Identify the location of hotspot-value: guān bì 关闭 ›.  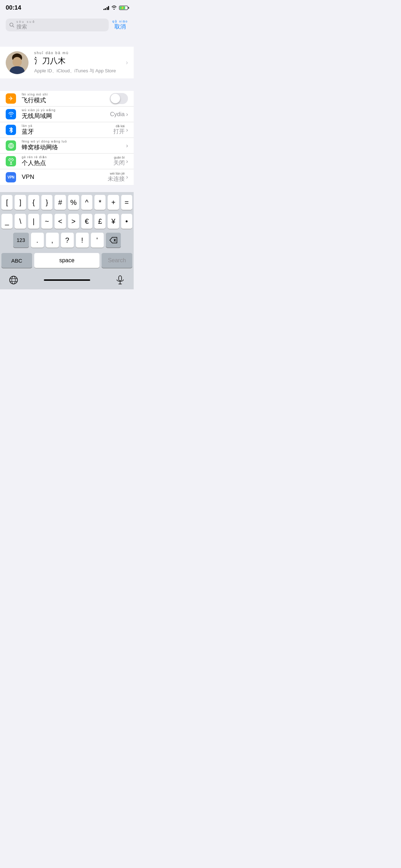
(120, 161).